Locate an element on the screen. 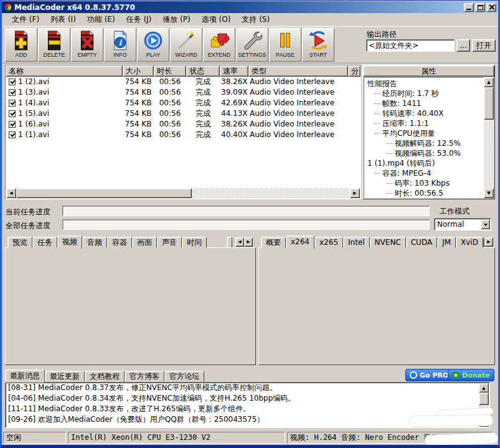 This screenshot has height=448, width=500. scroll-right-icon: ▶ is located at coordinates (355, 193).